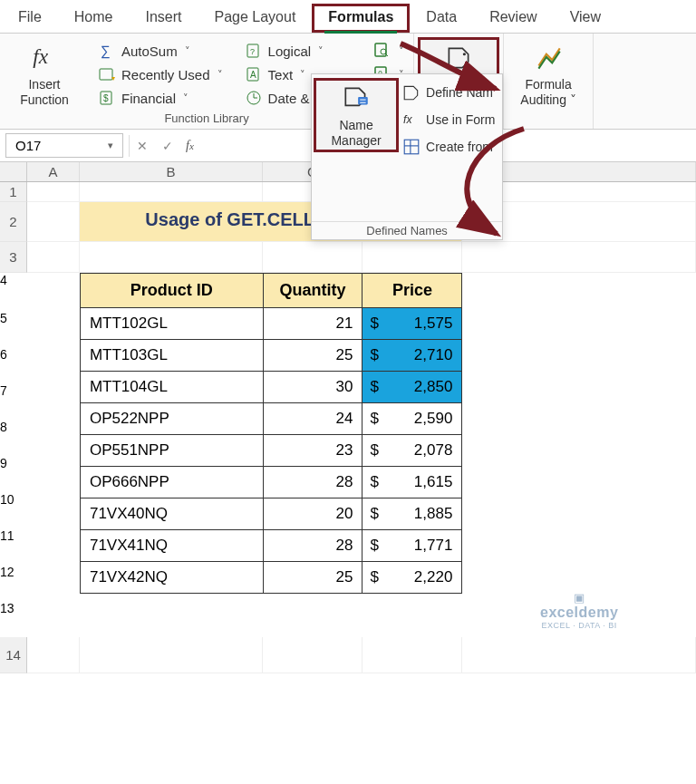  What do you see at coordinates (171, 546) in the screenshot?
I see `cell-product-id: 71VX41NQ` at bounding box center [171, 546].